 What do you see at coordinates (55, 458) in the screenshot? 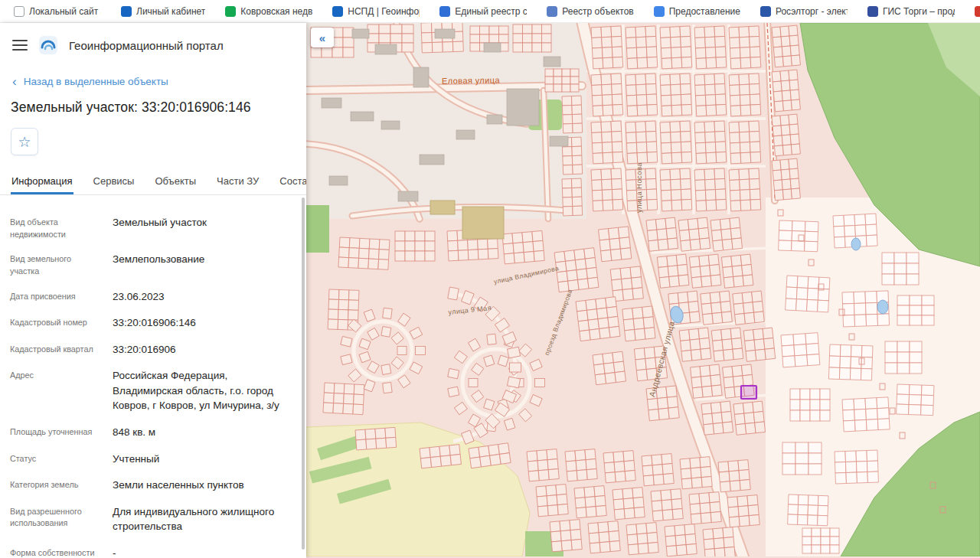
I see `field-label: Статус` at bounding box center [55, 458].